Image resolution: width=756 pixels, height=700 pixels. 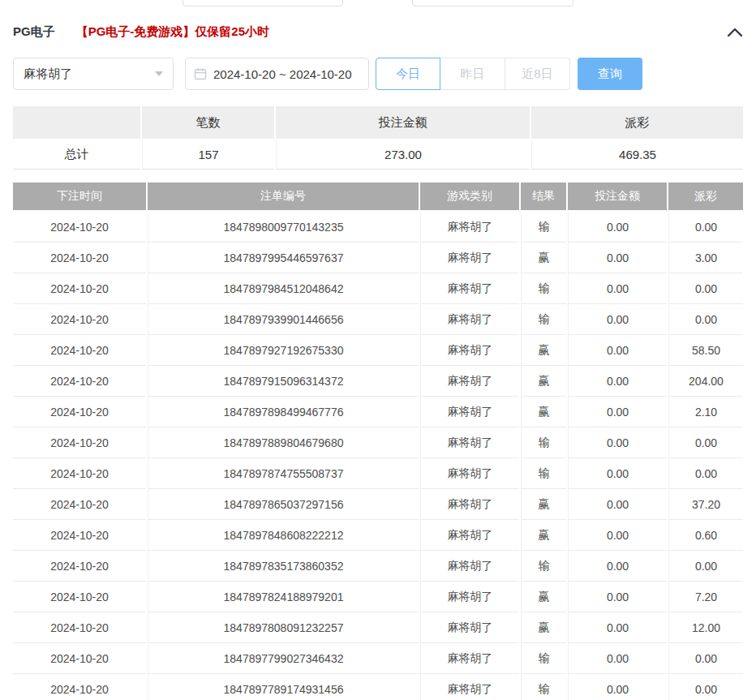 I want to click on caret-down-icon, so click(x=159, y=74).